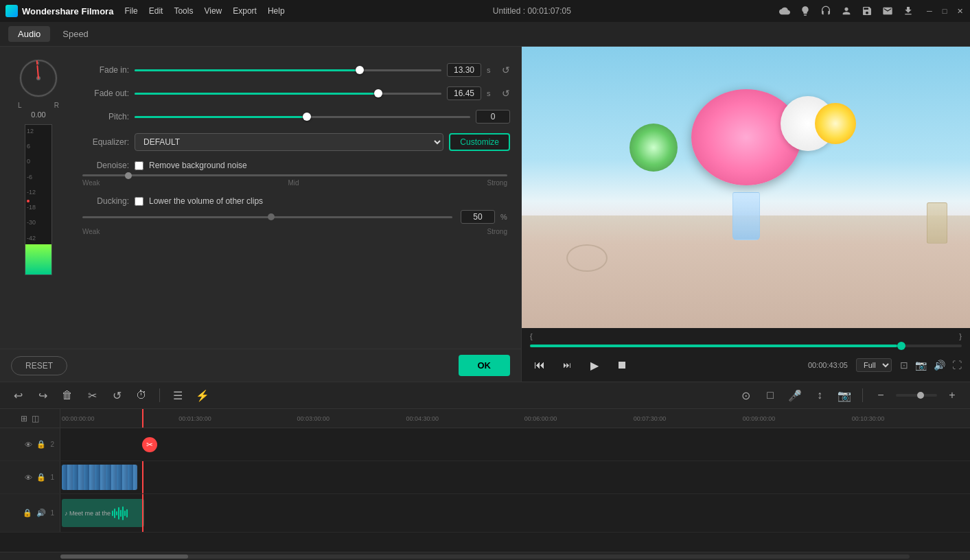 The width and height of the screenshot is (970, 560). What do you see at coordinates (130, 11) in the screenshot?
I see `menu-file: File` at bounding box center [130, 11].